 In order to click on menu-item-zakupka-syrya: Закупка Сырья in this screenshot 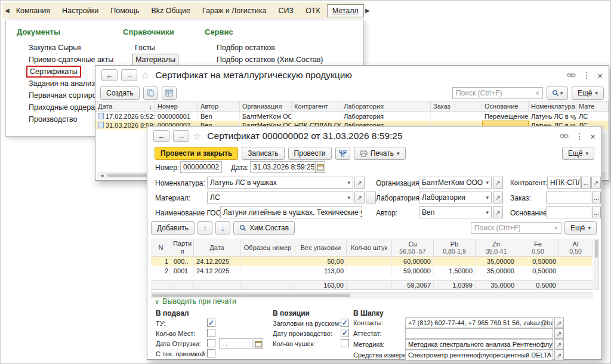, I will do `click(55, 48)`.